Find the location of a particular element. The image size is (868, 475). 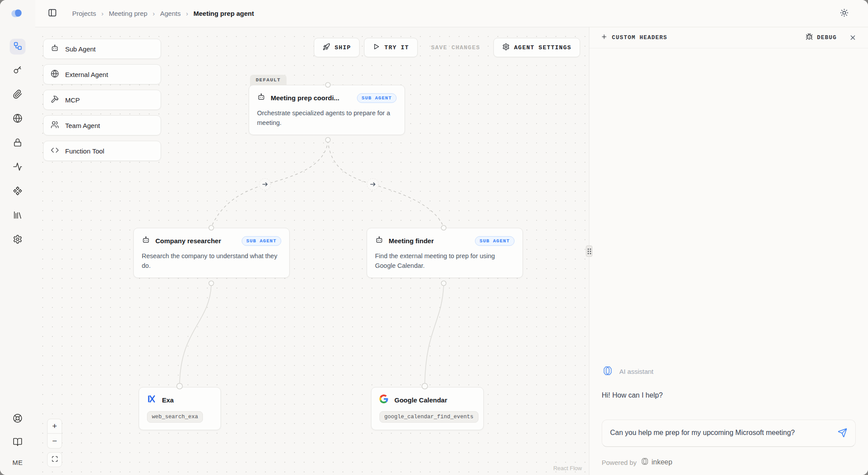

rocket-icon is located at coordinates (327, 48).